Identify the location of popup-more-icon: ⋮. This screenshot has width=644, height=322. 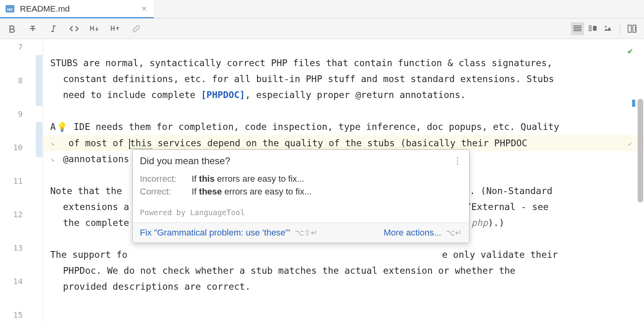
(457, 161).